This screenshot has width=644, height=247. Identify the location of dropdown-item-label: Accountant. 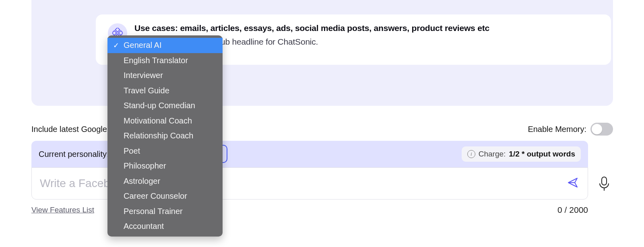
(144, 226).